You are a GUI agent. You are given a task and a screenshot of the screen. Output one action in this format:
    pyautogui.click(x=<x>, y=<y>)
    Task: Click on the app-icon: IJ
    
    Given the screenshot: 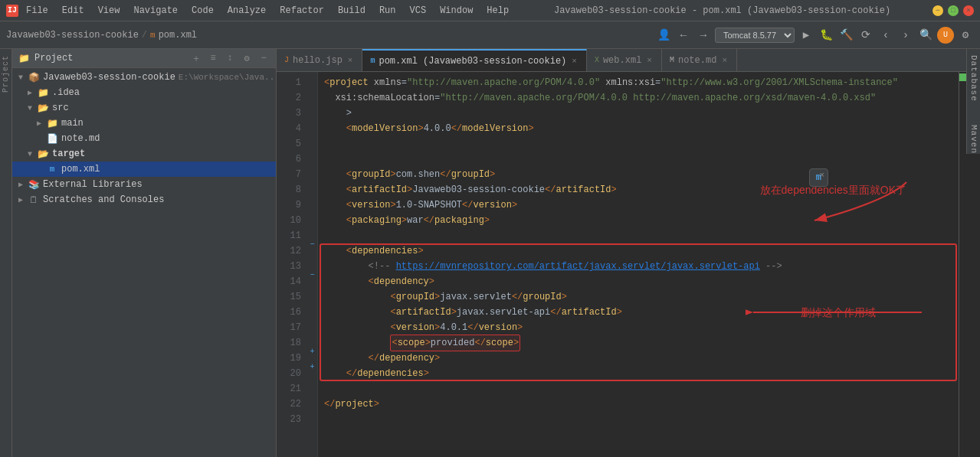 What is the action you would take?
    pyautogui.click(x=12, y=11)
    